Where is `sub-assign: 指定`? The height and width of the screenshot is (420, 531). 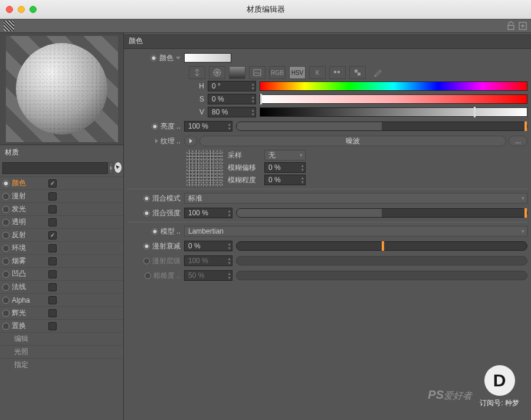 sub-assign: 指定 is located at coordinates (61, 365).